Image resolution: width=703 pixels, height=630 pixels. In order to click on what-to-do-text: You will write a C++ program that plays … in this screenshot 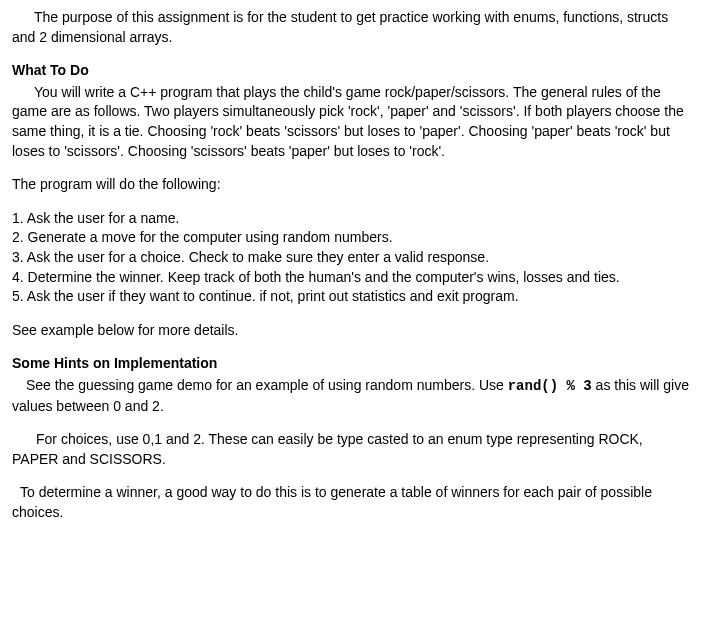, I will do `click(348, 122)`.